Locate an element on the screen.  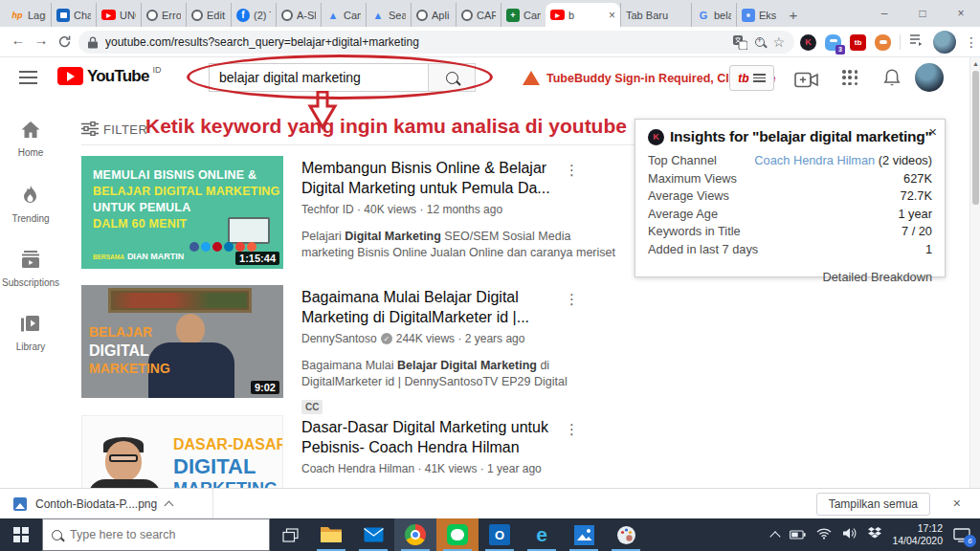
thumbnail-text: BELAJAR DIGITAL MARKETING is located at coordinates (188, 191).